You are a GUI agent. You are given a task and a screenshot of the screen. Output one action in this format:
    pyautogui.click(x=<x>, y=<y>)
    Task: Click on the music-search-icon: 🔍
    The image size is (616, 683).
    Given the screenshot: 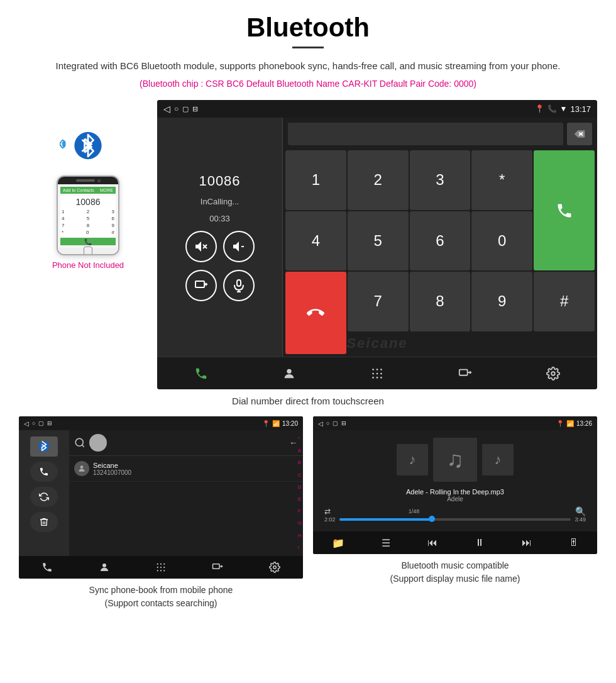 What is the action you would take?
    pyautogui.click(x=581, y=511)
    